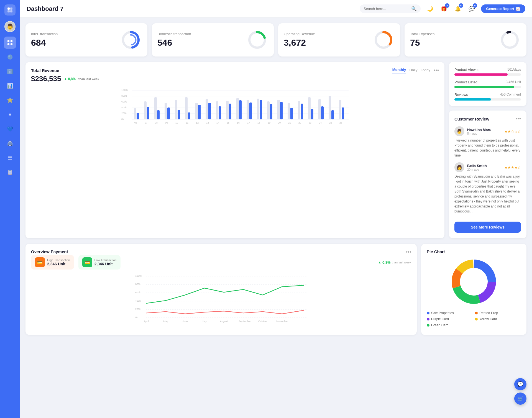  What do you see at coordinates (430, 9) in the screenshot?
I see `dark-mode-toggle: 🌙` at bounding box center [430, 9].